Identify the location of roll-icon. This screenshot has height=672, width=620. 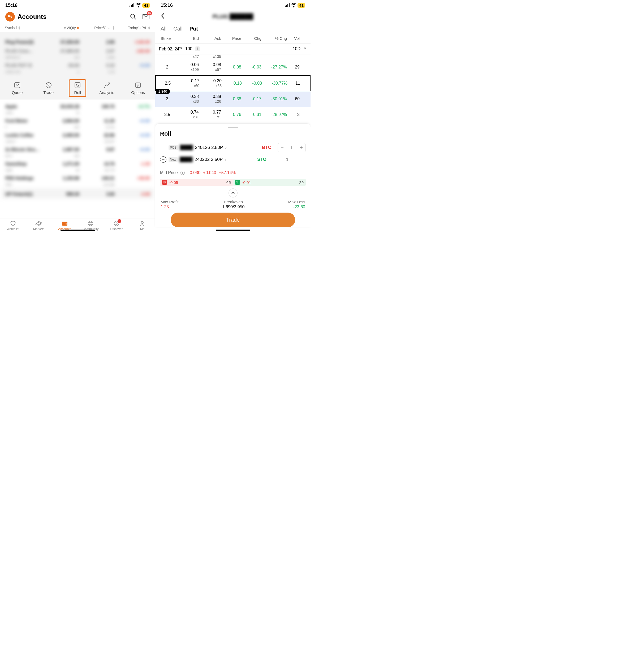
(78, 85).